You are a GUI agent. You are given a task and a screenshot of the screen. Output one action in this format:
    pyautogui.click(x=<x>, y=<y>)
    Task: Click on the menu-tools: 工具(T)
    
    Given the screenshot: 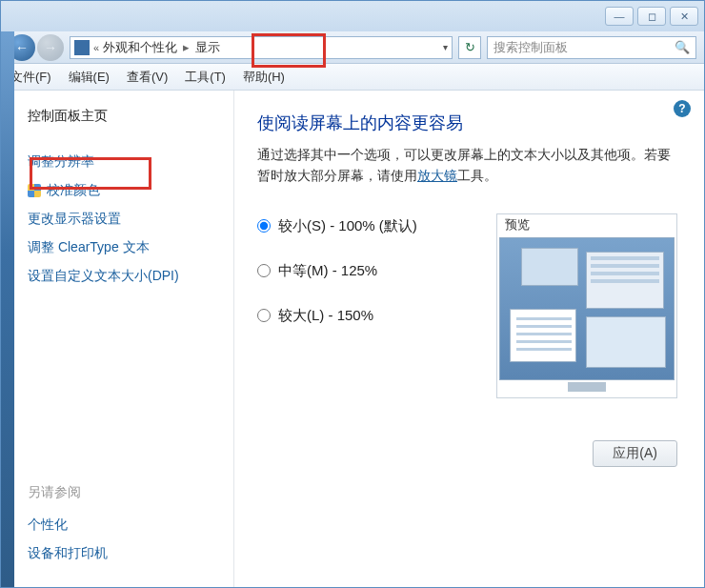 What is the action you would take?
    pyautogui.click(x=206, y=77)
    